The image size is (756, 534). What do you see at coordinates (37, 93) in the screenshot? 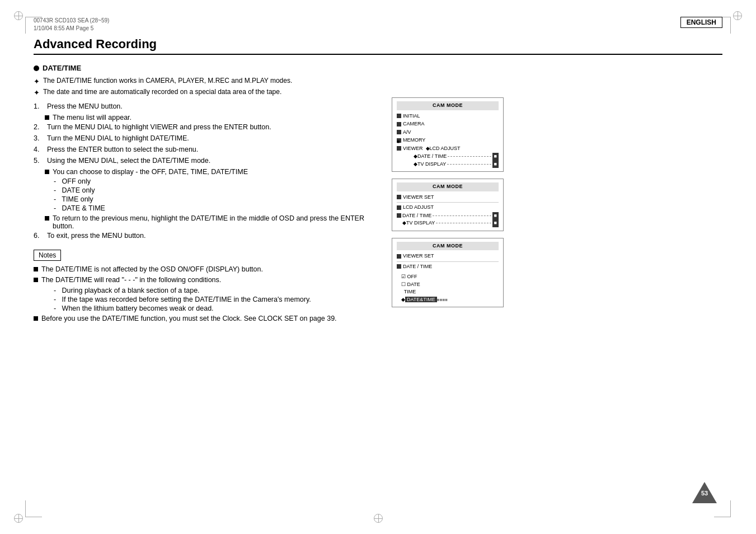
I see `tip-cross-icon-2: ✦` at bounding box center [37, 93].